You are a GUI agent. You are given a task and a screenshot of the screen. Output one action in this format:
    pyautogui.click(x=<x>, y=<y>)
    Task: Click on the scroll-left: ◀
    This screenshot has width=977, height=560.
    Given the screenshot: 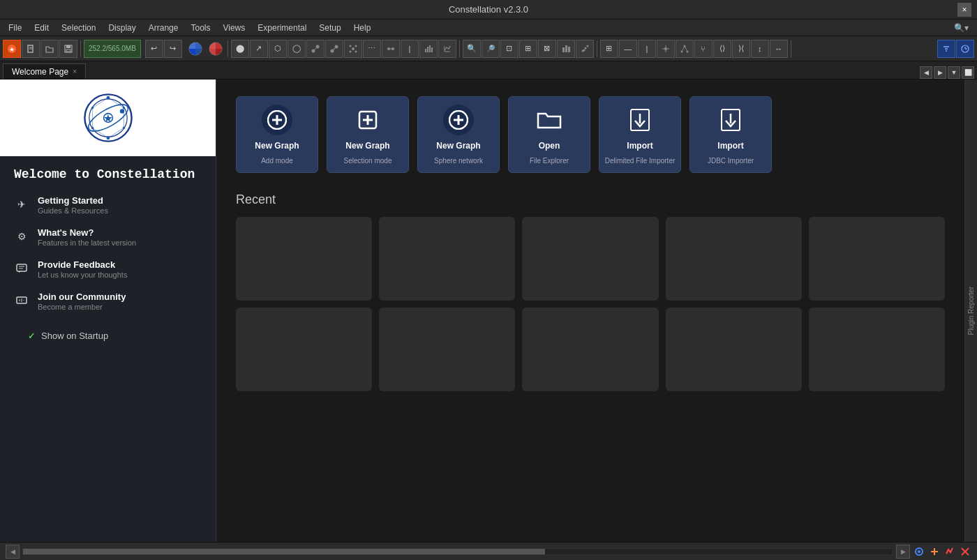 What is the action you would take?
    pyautogui.click(x=13, y=552)
    